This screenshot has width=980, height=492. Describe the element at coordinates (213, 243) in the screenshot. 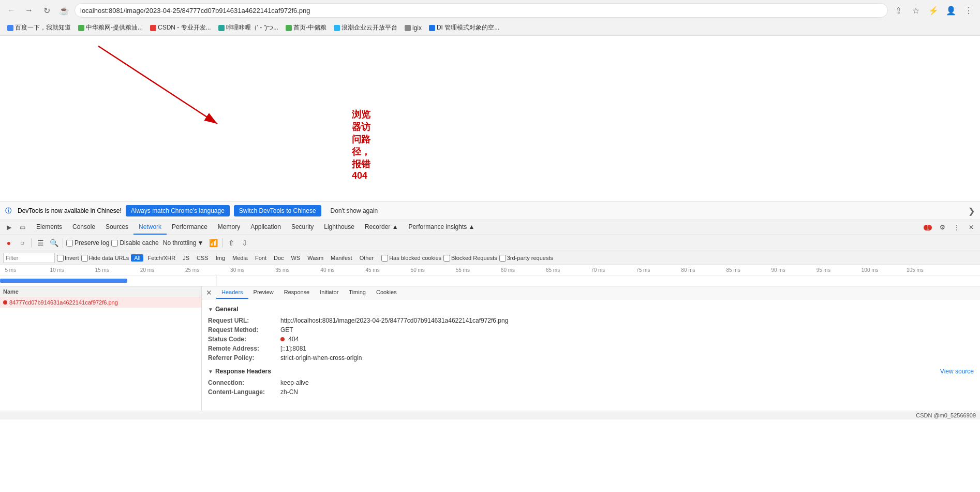

I see `wifi-icon: 📶` at that location.